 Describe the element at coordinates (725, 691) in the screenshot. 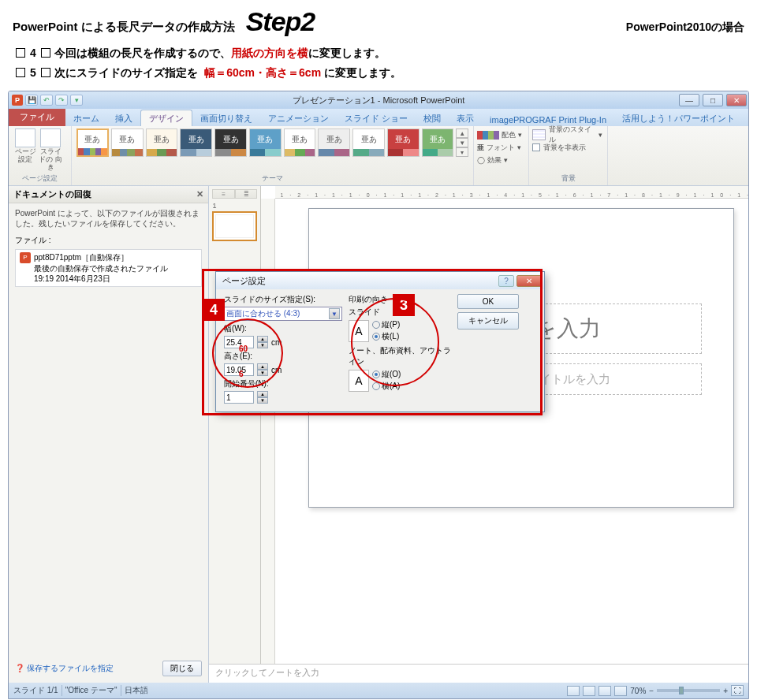

I see `zoom-in-button: +` at that location.